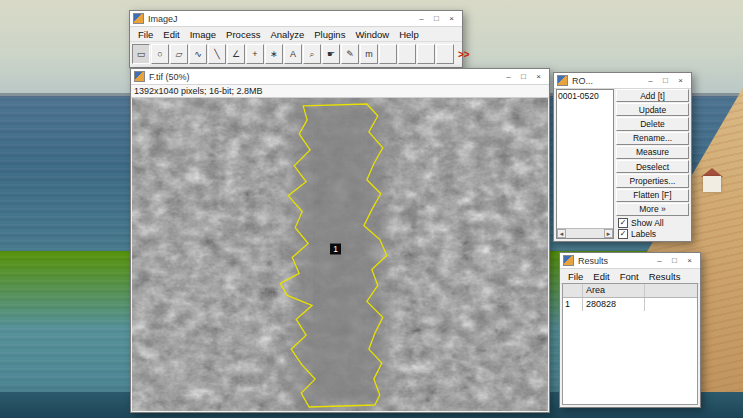  What do you see at coordinates (296, 34) in the screenshot?
I see `imagej-menubar: File Edit Image Process Analyze Plugins …` at bounding box center [296, 34].